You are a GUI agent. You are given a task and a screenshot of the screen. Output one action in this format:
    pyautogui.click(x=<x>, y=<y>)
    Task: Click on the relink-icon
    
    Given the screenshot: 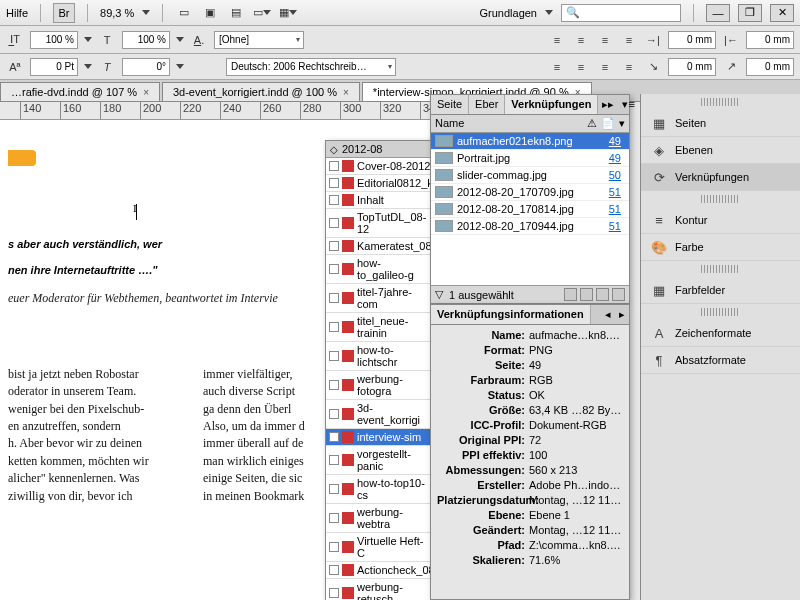 What is the action you would take?
    pyautogui.click(x=570, y=294)
    